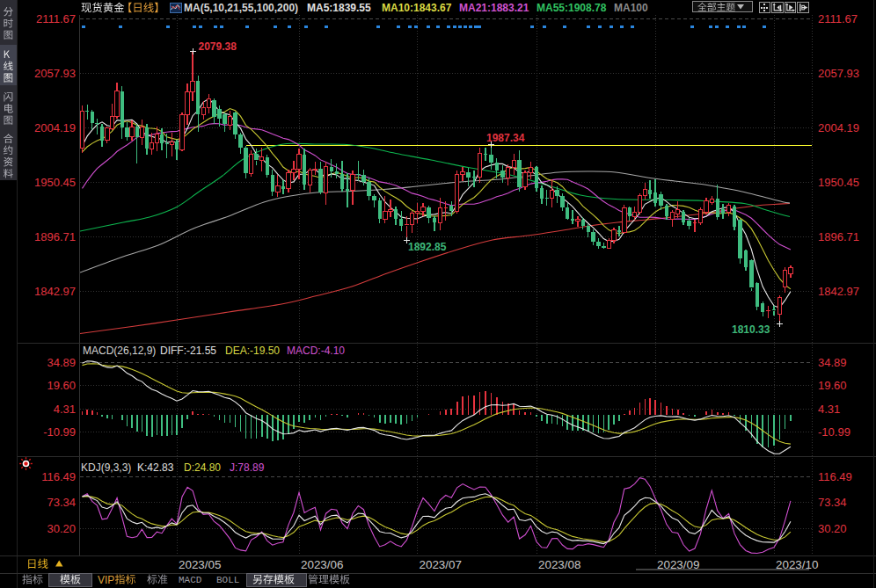  Describe the element at coordinates (751, 330) in the screenshot. I see `svg-text: 1810.33` at that location.